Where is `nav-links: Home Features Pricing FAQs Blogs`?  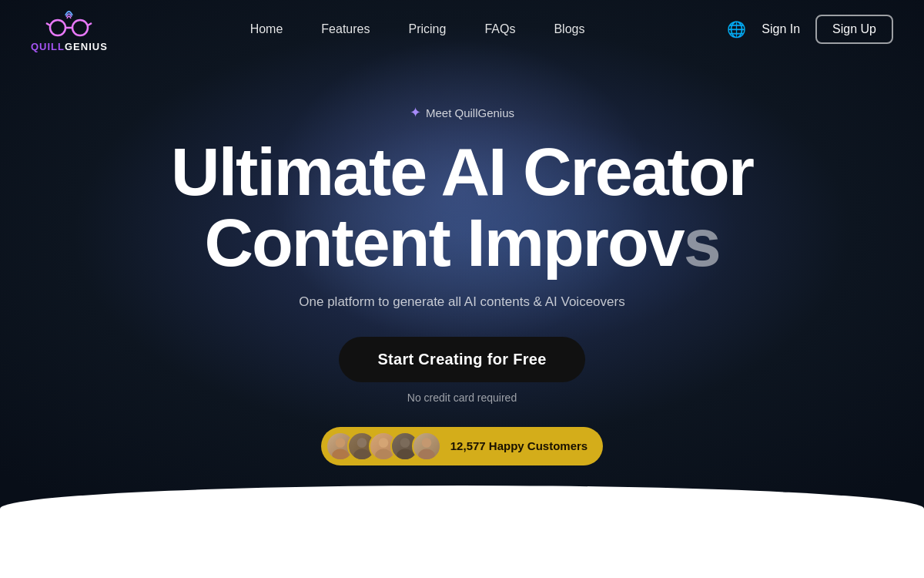
nav-links: Home Features Pricing FAQs Blogs is located at coordinates (417, 29).